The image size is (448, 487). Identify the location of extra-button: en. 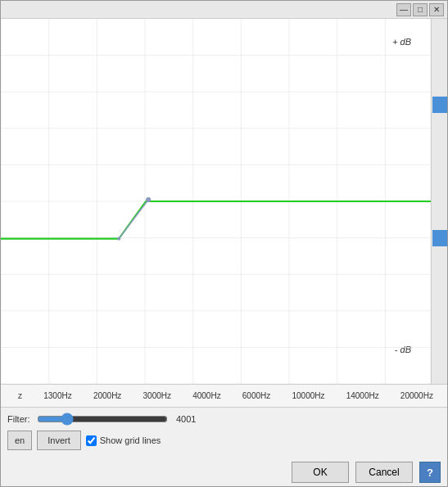
(20, 440).